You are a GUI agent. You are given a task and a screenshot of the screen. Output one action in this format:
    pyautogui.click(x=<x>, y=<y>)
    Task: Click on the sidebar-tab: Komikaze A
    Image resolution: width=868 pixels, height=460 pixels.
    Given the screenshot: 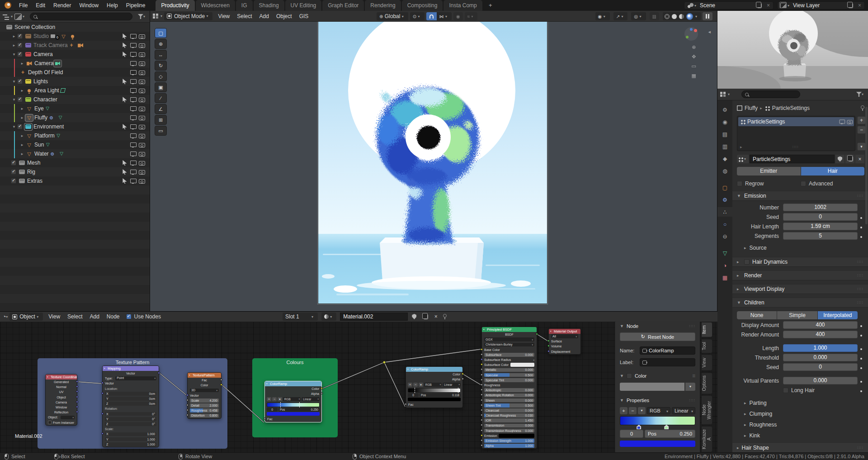 What is the action you would take?
    pyautogui.click(x=707, y=439)
    